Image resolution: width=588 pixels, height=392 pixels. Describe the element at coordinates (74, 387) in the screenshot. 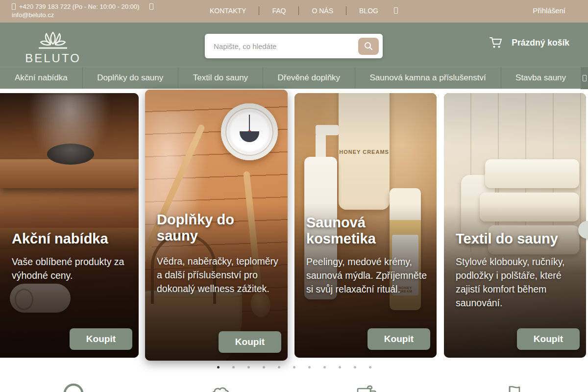

I see `clock-icon` at that location.